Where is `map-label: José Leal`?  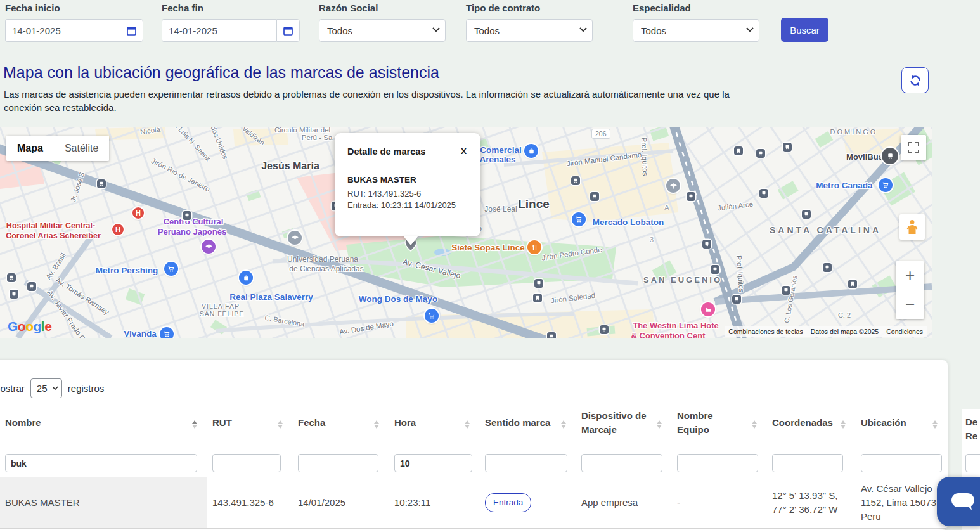
map-label: José Leal is located at coordinates (501, 209).